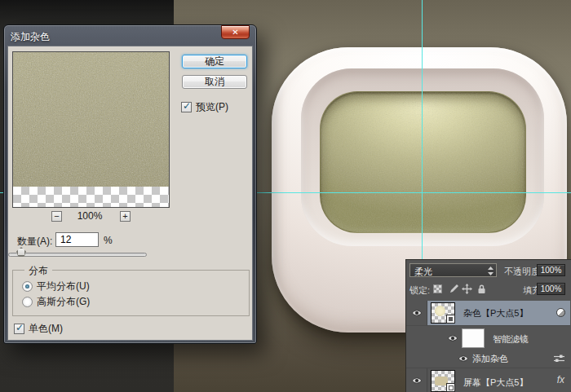 The height and width of the screenshot is (392, 571). I want to click on amount-unit: %, so click(108, 240).